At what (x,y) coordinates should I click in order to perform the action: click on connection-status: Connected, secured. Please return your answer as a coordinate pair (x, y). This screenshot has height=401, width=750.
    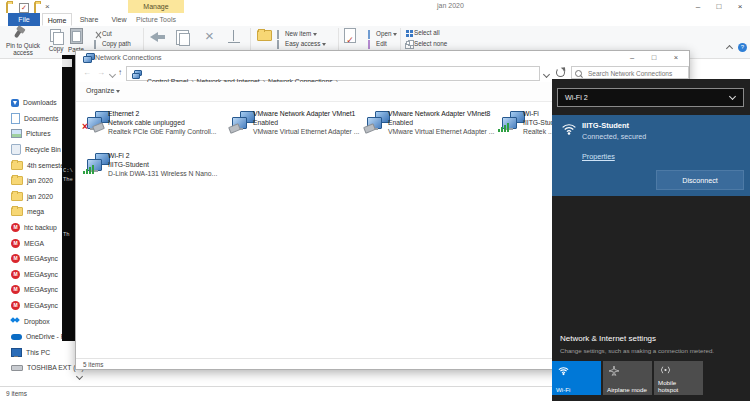
    Looking at the image, I should click on (614, 136).